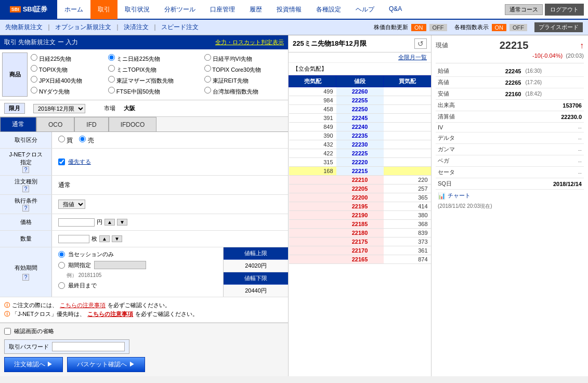 This screenshot has width=588, height=383. I want to click on radio-mini-topix, so click(111, 69).